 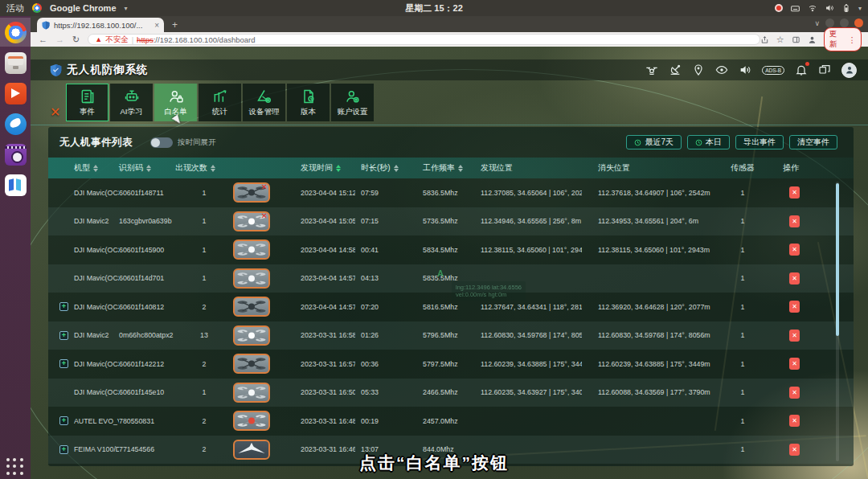 What do you see at coordinates (451, 364) in the screenshot?
I see `table-row: + DJI Mavic(OC3) 60601f142212 2 ✕ 2023-0…` at bounding box center [451, 364].